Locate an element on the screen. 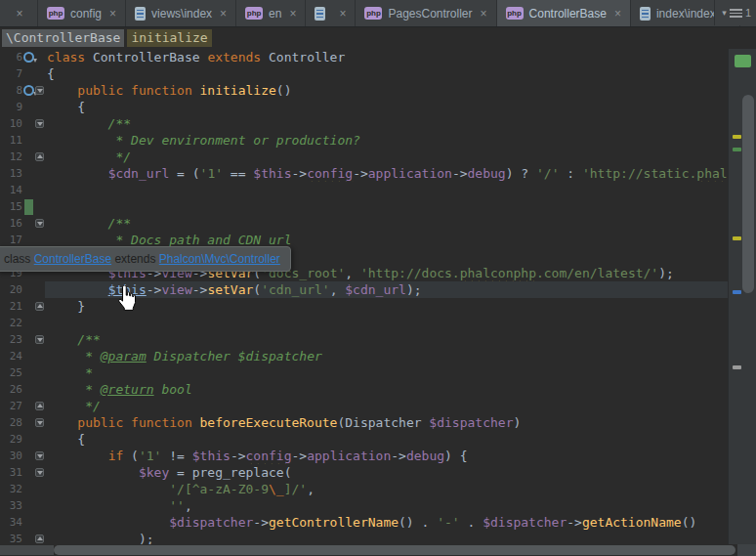 The image size is (756, 556). gutter: 15 is located at coordinates (22, 207).